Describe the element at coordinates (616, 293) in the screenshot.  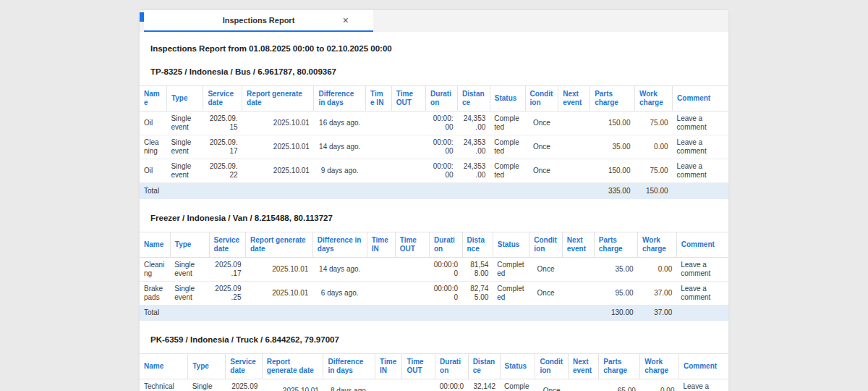
I see `cell-parts-charge: 95.00` at that location.